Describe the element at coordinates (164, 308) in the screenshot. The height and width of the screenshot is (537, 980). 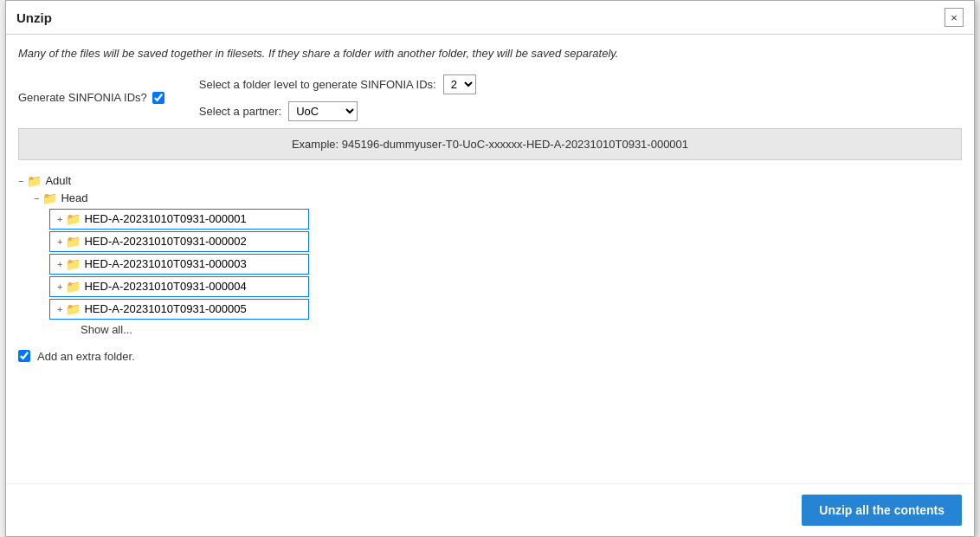
I see `item5-label: HED-A-20231010T0931-000005` at that location.